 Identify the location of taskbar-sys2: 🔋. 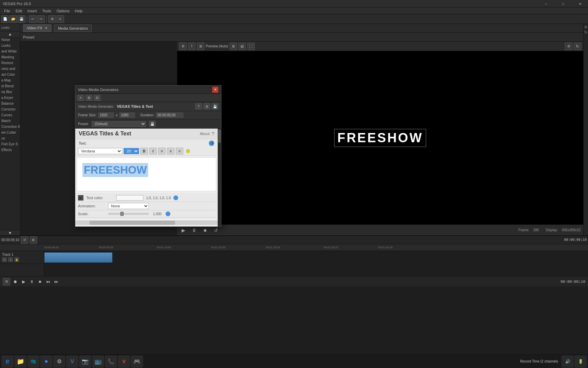
(581, 362).